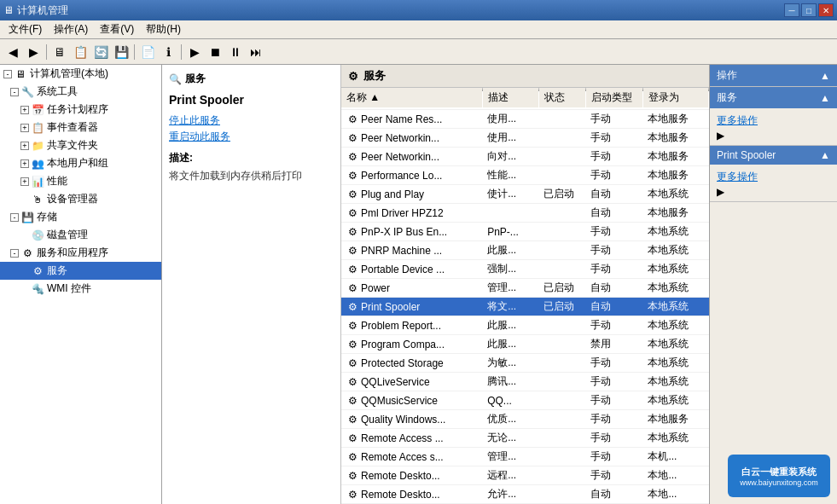 This screenshot has height=504, width=837. I want to click on refresh-button: 🔄, so click(101, 52).